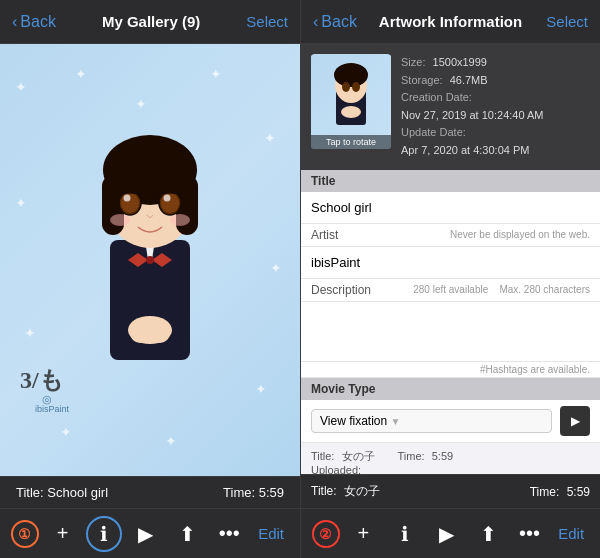 The image size is (600, 558). What do you see at coordinates (339, 22) in the screenshot?
I see `right-back-label: Back` at bounding box center [339, 22].